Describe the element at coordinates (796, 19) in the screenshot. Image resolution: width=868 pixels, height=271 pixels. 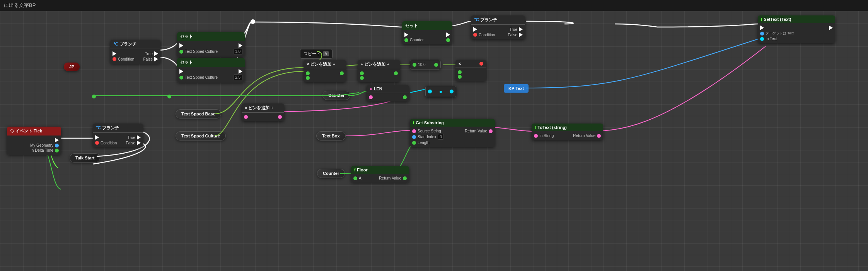
I see `set-text-header: f SetText (Text)` at that location.